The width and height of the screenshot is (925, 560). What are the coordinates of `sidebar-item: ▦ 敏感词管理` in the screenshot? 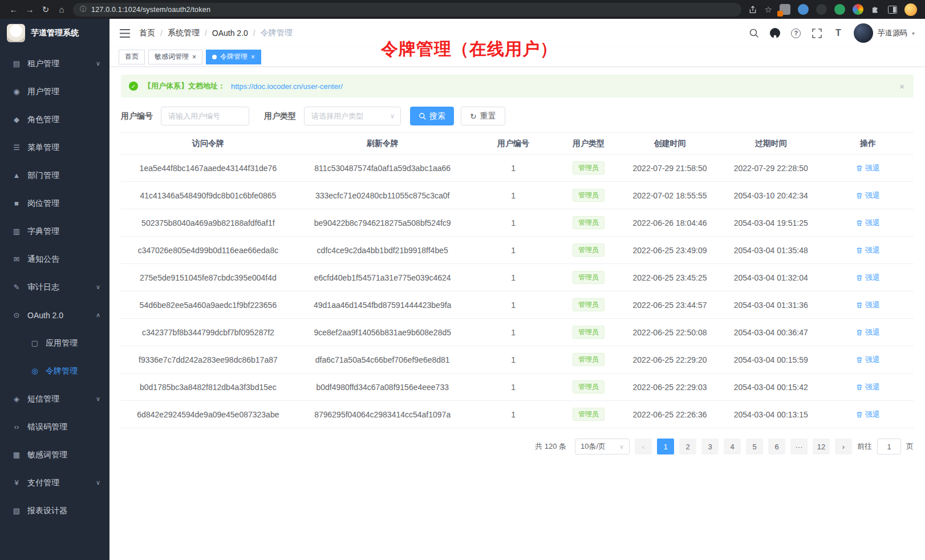 It's located at (55, 455).